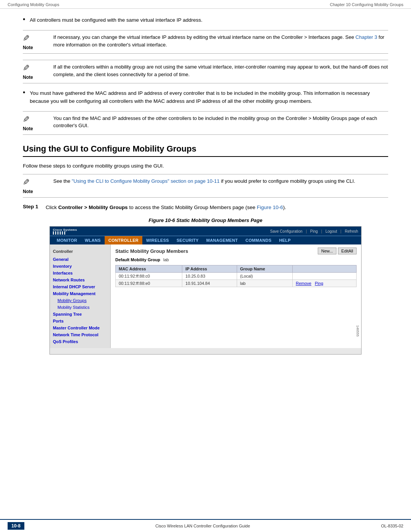  Describe the element at coordinates (236, 251) in the screenshot. I see `gui-main-header: Static Mobility Group Members New... Edi…` at that location.